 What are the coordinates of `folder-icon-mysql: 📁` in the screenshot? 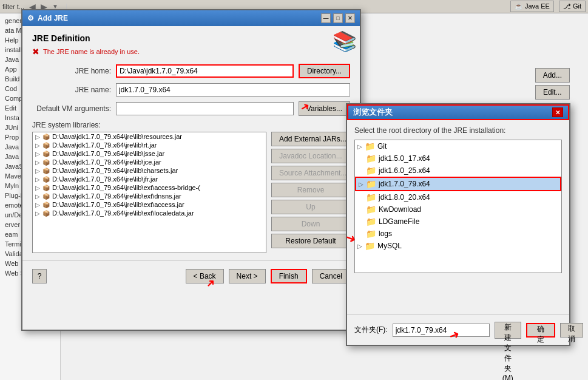 It's located at (370, 246).